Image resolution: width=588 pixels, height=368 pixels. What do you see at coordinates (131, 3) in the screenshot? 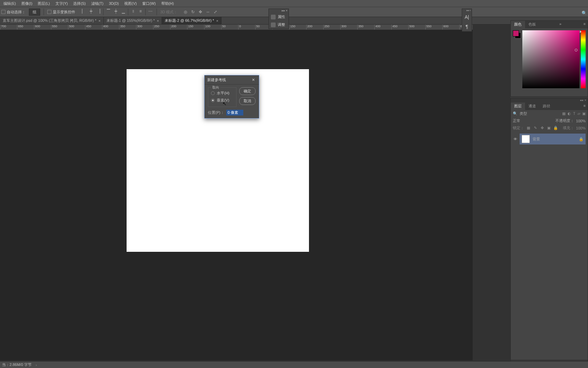
I see `menu-view: 视图(V)` at bounding box center [131, 3].